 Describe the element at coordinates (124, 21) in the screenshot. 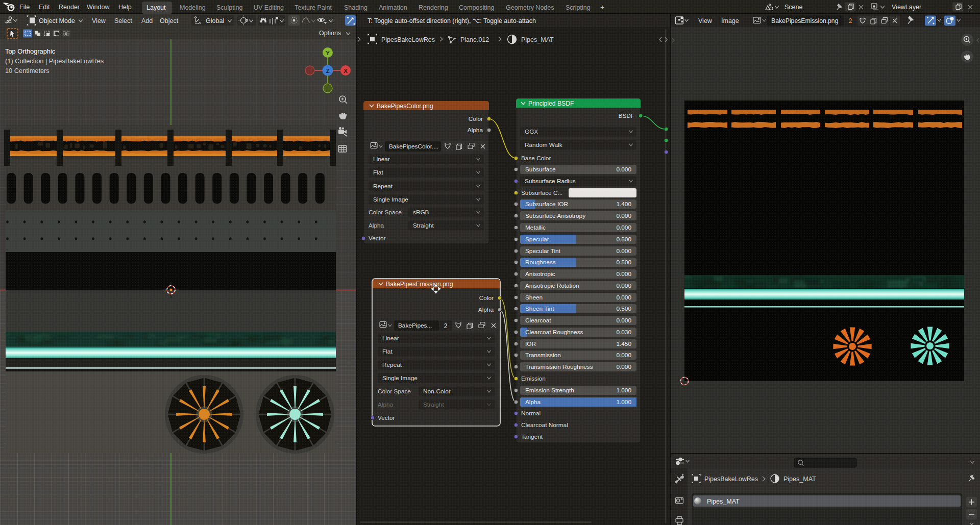

I see `svg-text: Select` at that location.